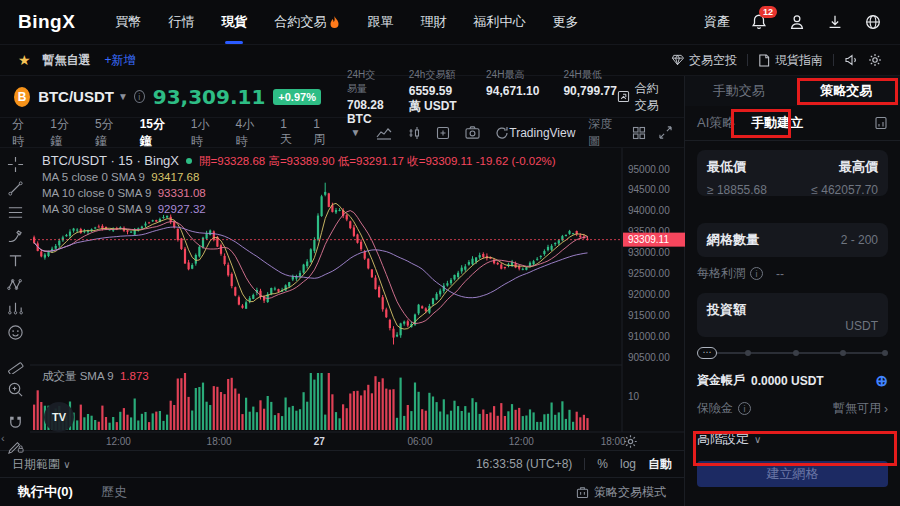 The width and height of the screenshot is (900, 506). What do you see at coordinates (835, 22) in the screenshot?
I see `download-app-icon` at bounding box center [835, 22].